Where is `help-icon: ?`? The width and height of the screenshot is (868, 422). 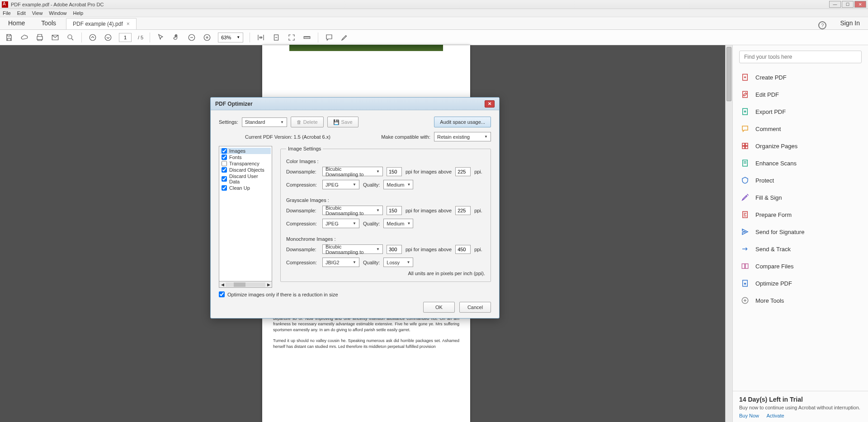 help-icon: ? is located at coordinates (822, 25).